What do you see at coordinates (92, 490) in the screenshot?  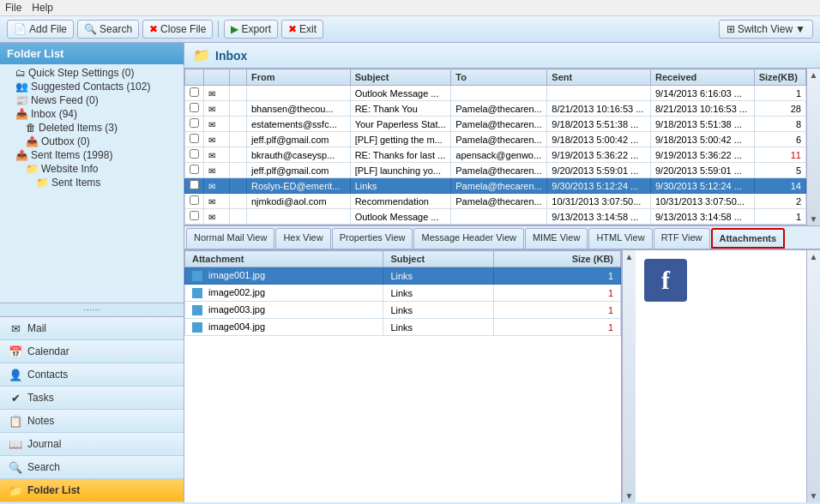 I see `nav-item-folder-list: 📁 Folder List` at bounding box center [92, 490].